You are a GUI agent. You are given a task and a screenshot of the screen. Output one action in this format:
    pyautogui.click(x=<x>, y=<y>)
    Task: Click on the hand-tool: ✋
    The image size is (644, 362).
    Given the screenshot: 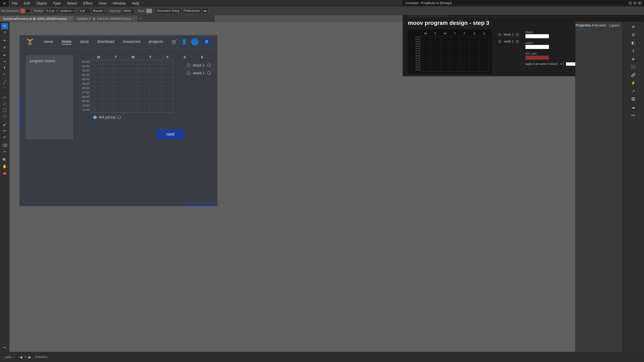 What is the action you would take?
    pyautogui.click(x=4, y=166)
    